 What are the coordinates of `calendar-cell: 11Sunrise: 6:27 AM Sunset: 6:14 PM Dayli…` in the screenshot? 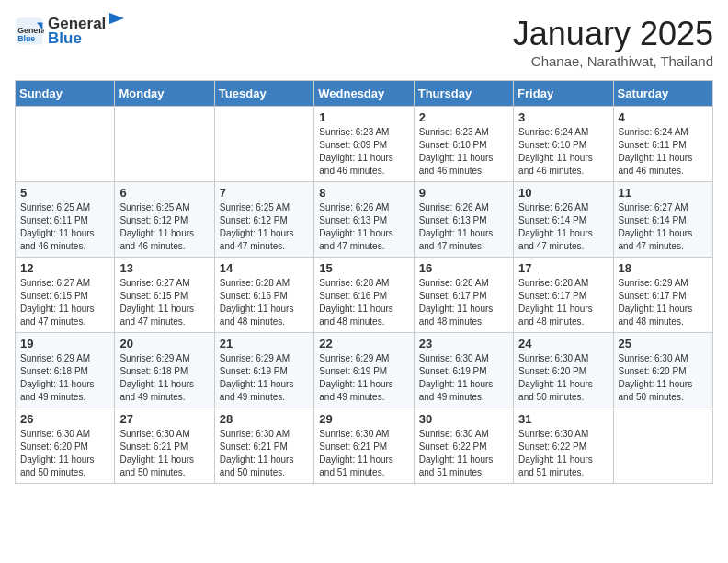 It's located at (663, 220).